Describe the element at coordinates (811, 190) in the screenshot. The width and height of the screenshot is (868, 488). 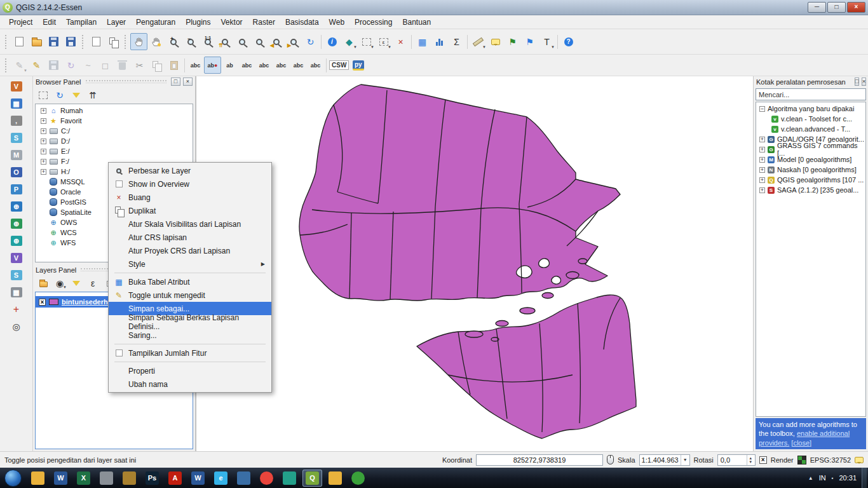
I see `processing-group-saga: +SSAGA (2.1.2) [235 geoal...` at that location.